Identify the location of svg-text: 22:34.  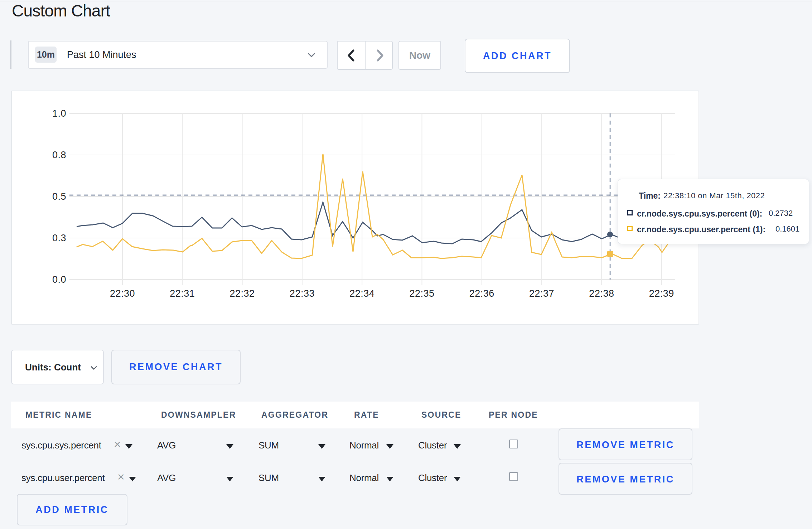
(362, 293).